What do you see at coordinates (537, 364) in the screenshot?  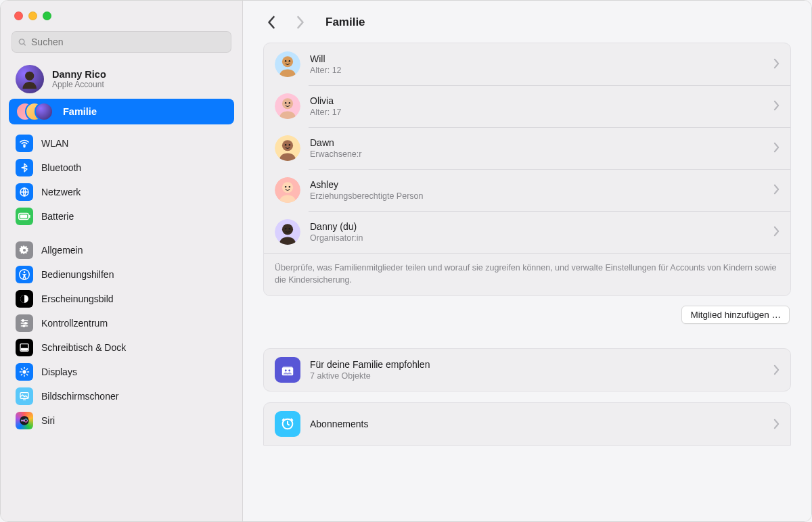 I see `recommended-title: Für deine Familie empfohlen` at bounding box center [537, 364].